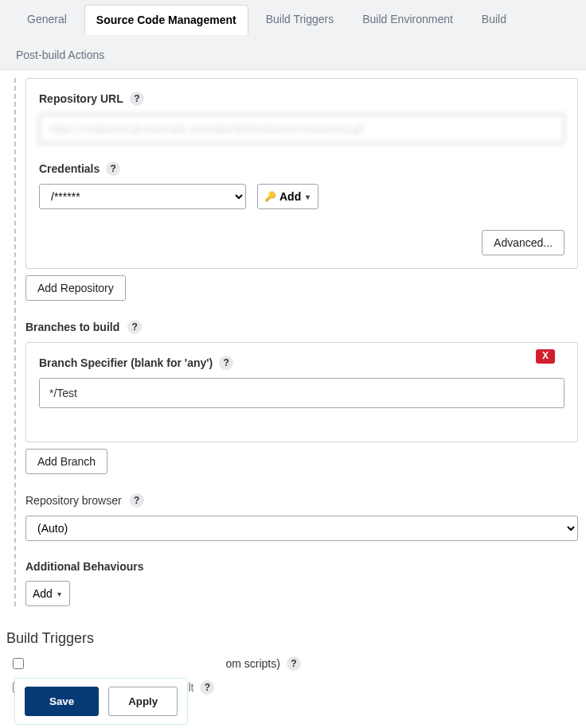 The width and height of the screenshot is (586, 728). Describe the element at coordinates (43, 594) in the screenshot. I see `add-behaviour-label: Add` at that location.